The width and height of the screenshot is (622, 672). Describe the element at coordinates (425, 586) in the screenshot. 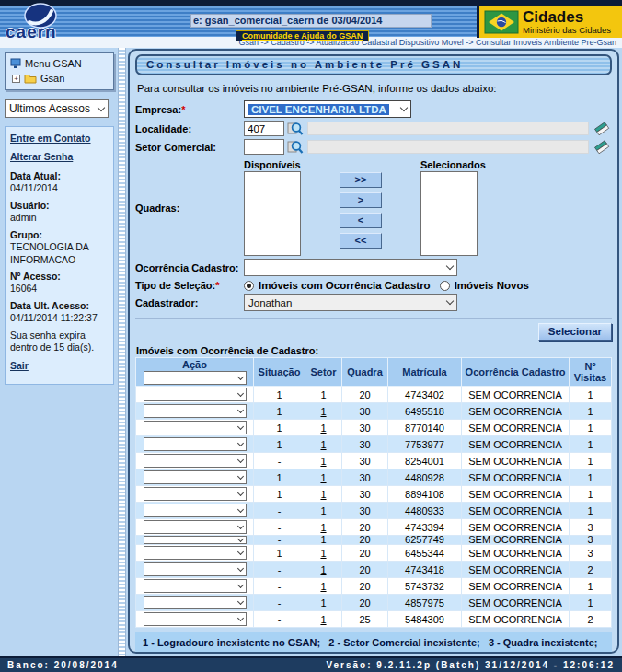

I see `cell-matricula: 5743732` at that location.